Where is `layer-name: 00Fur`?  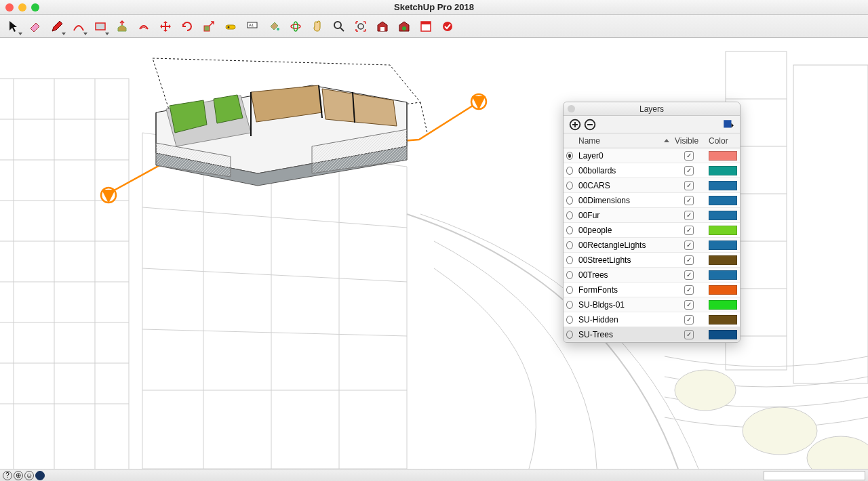 layer-name: 00Fur is located at coordinates (624, 215).